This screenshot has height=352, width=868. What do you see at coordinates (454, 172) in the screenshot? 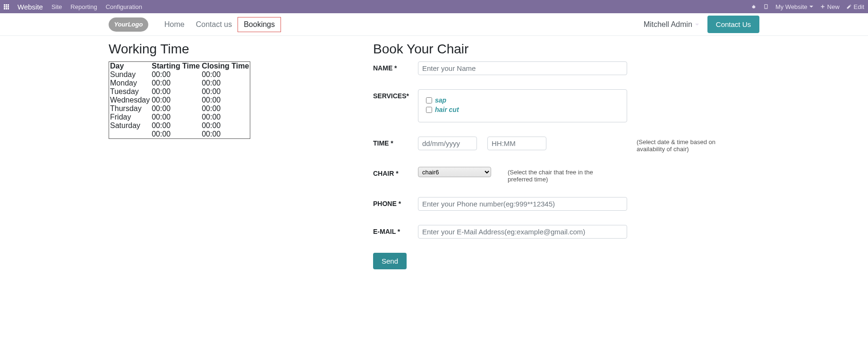
I see `chair-select: chair6` at bounding box center [454, 172].